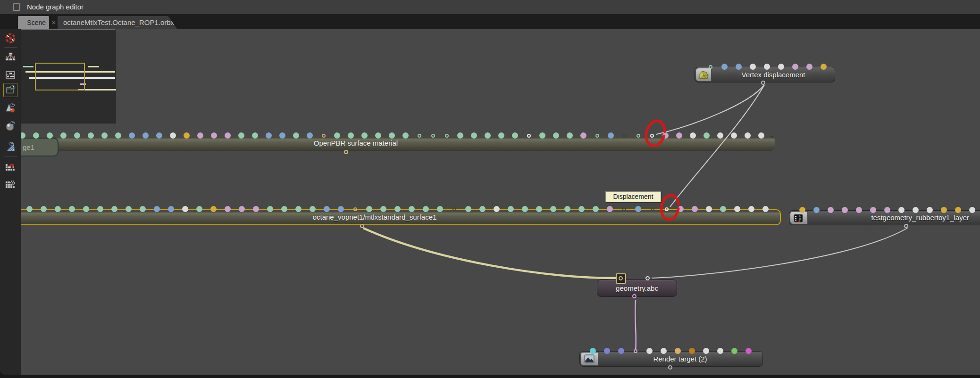  I want to click on minimap-view-rect, so click(60, 76).